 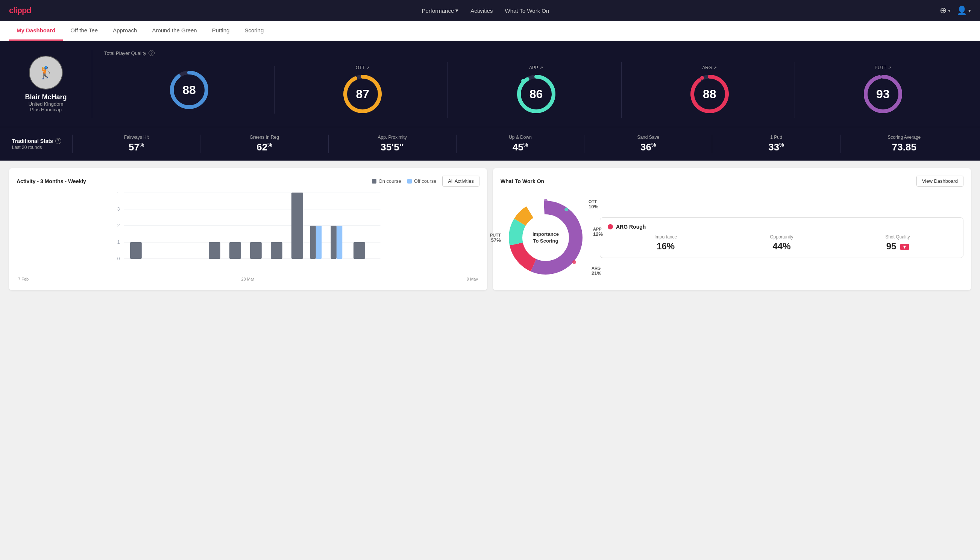 I want to click on legend-on-course: On course, so click(x=387, y=181).